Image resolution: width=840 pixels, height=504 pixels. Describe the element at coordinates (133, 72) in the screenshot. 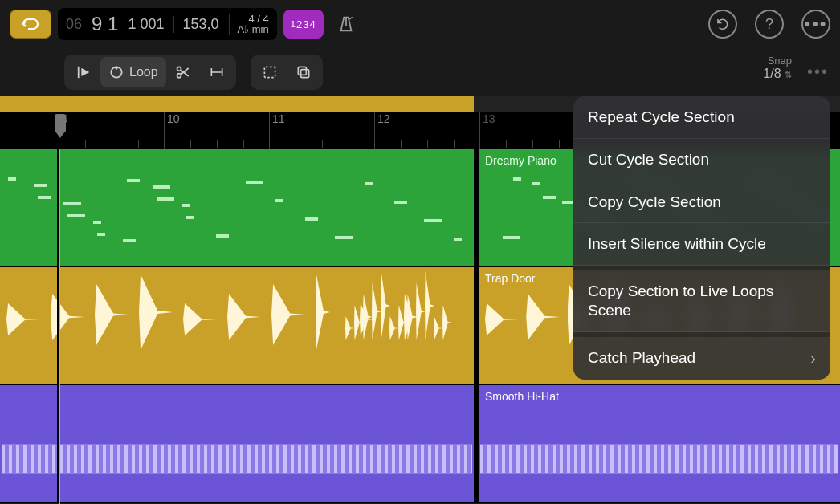

I see `loop-tool: Loop` at that location.